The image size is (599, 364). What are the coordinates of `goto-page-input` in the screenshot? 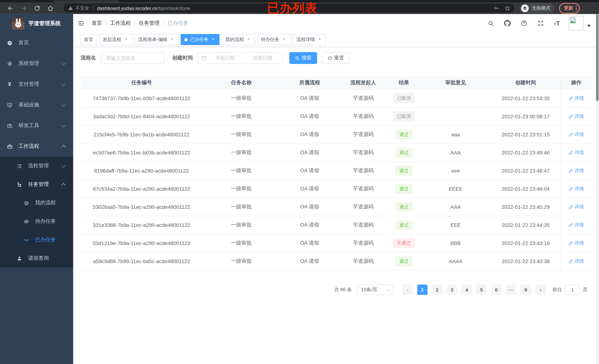 It's located at (572, 290).